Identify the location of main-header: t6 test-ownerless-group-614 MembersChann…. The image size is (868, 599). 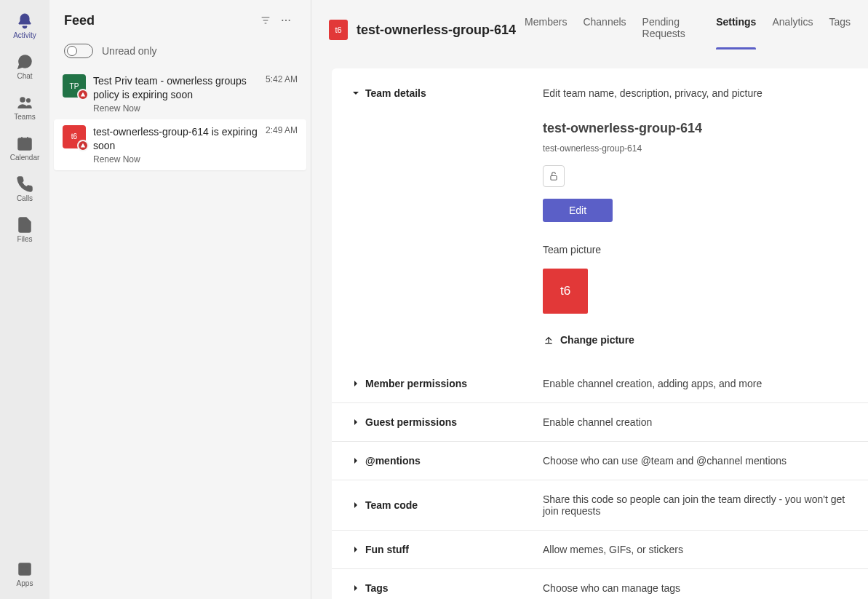
(589, 25).